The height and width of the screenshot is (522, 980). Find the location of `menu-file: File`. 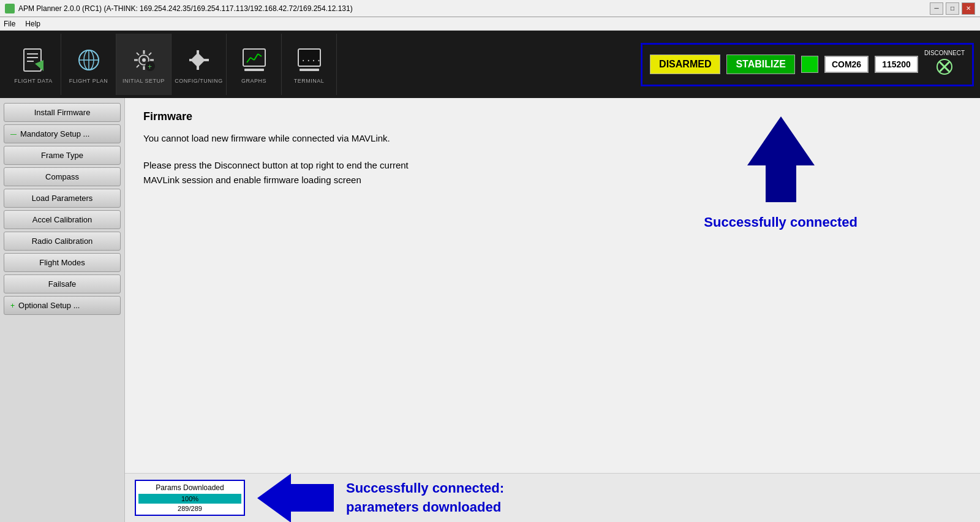

menu-file: File is located at coordinates (10, 24).